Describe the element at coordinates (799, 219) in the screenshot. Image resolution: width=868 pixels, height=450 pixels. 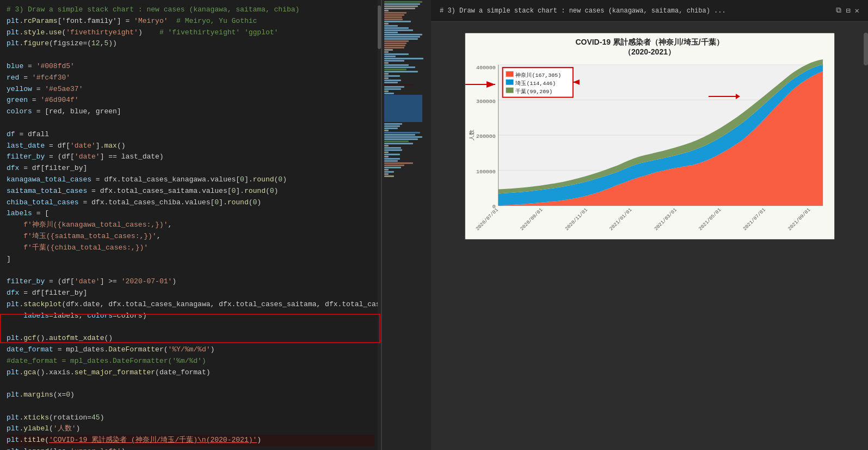
I see `svg-text: 2021/09/01` at that location.